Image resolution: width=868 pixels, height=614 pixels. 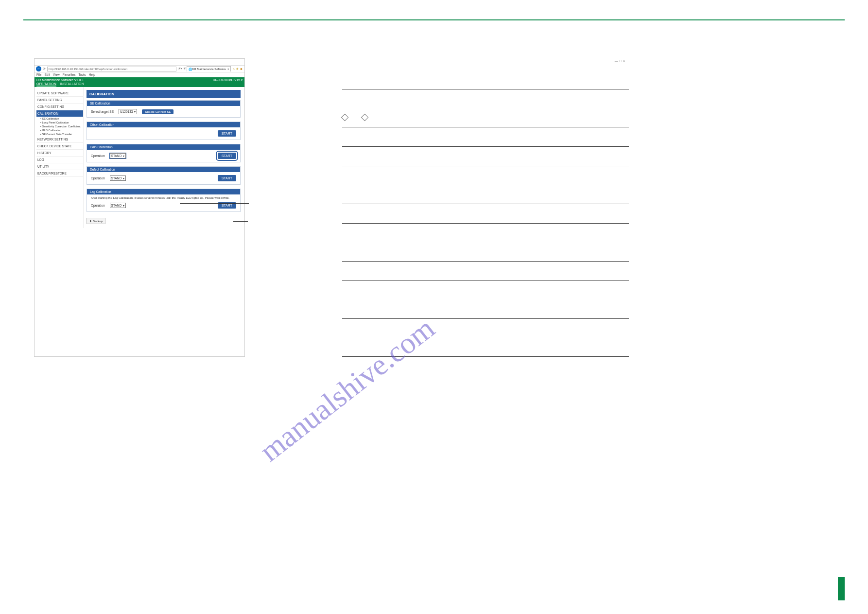 What do you see at coordinates (47, 85) in the screenshot?
I see `tab-operation: OPERATION` at bounding box center [47, 85].